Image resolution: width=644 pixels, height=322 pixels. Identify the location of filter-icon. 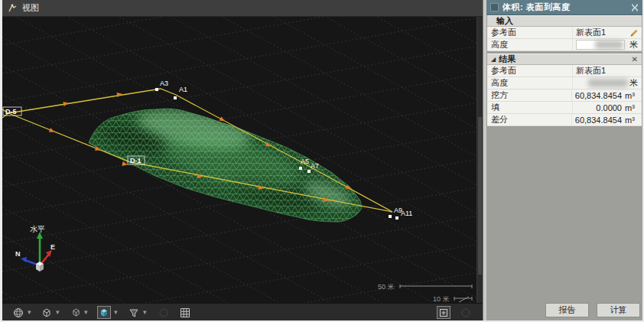
(134, 313).